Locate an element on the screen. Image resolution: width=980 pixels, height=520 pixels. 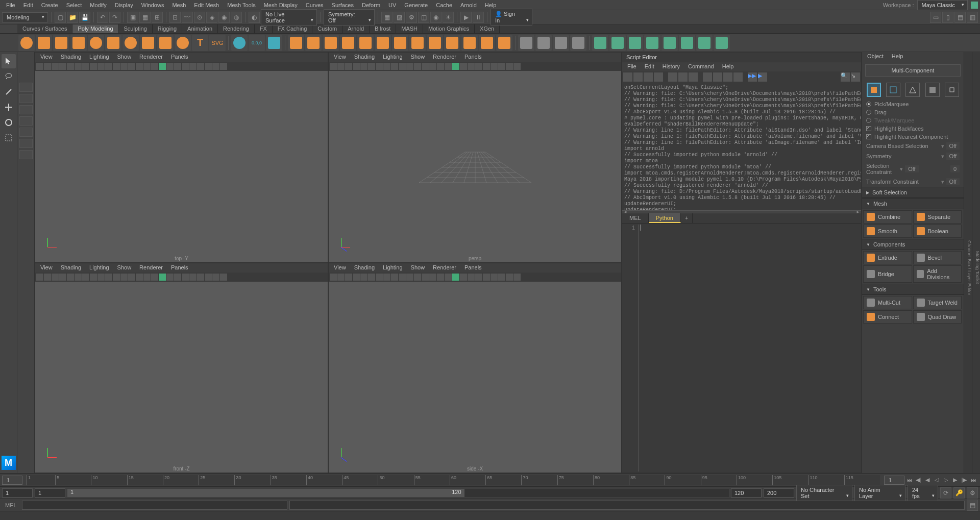
shelf-tab-rendering: Rendering is located at coordinates (236, 29).